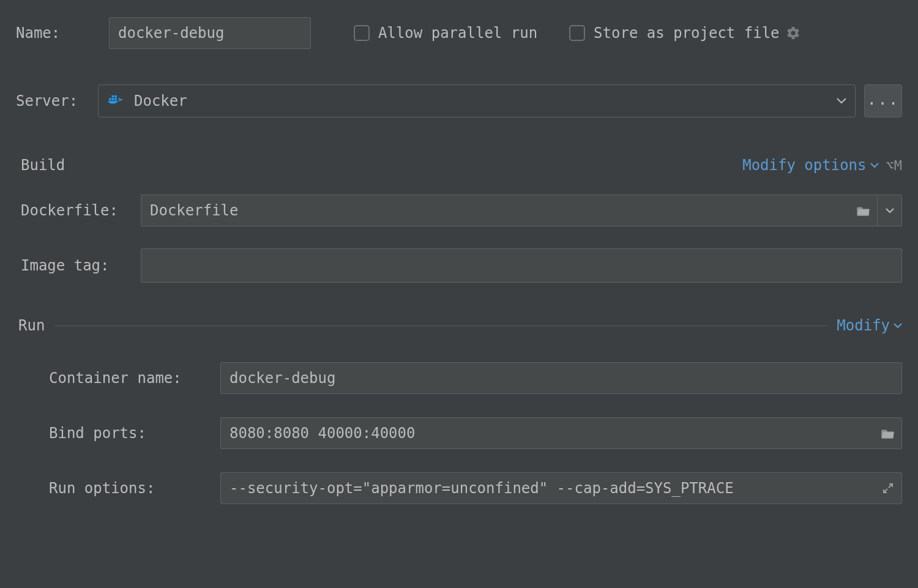 Image resolution: width=918 pixels, height=588 pixels. Describe the element at coordinates (793, 33) in the screenshot. I see `gear-icon` at that location.